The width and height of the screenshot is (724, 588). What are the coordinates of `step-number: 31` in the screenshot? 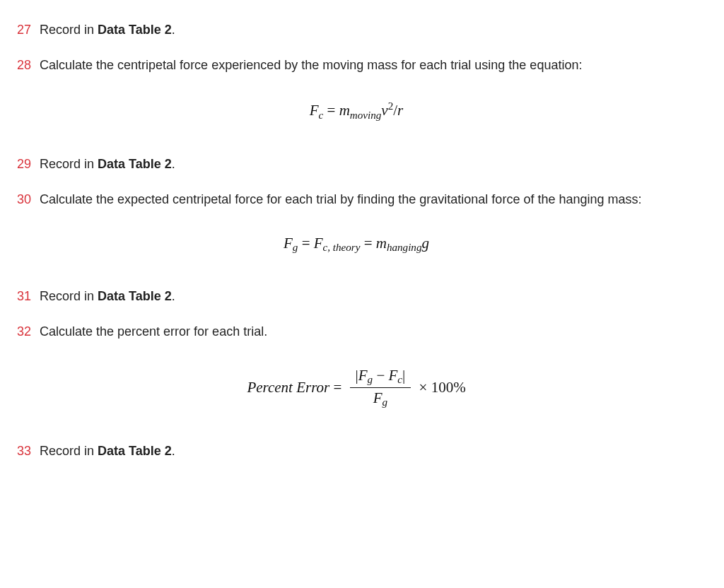 It's located at (28, 296).